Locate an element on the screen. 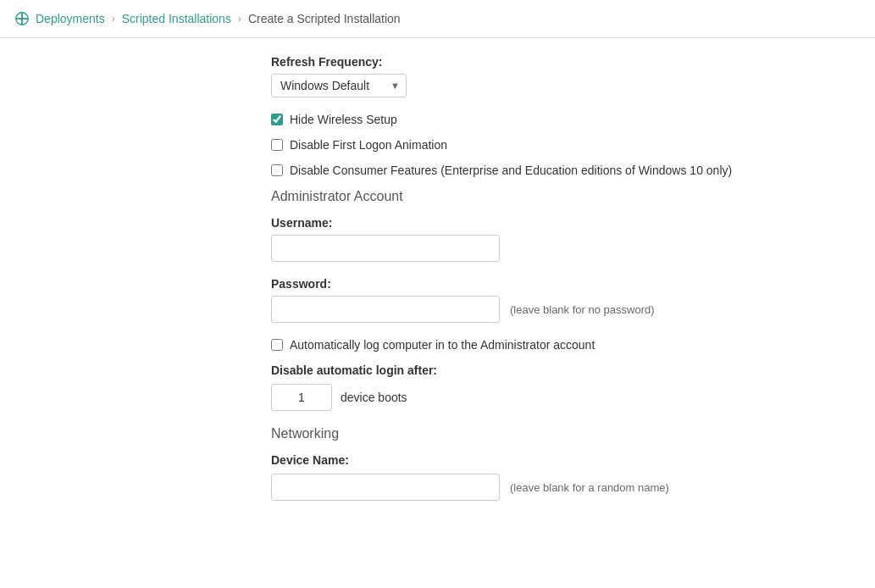  networking-section: Networking Device Name: (leave blank for… is located at coordinates (559, 463).